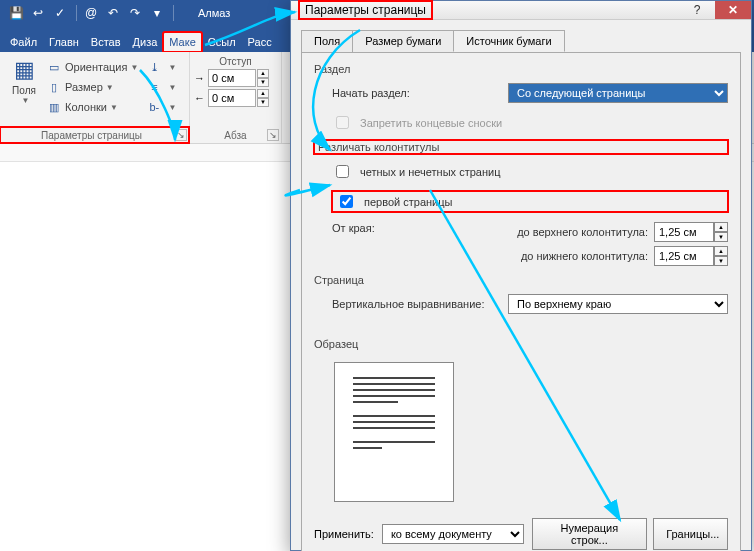 Image resolution: width=754 pixels, height=551 pixels. I want to click on indent-left-icon: →, so click(201, 78).